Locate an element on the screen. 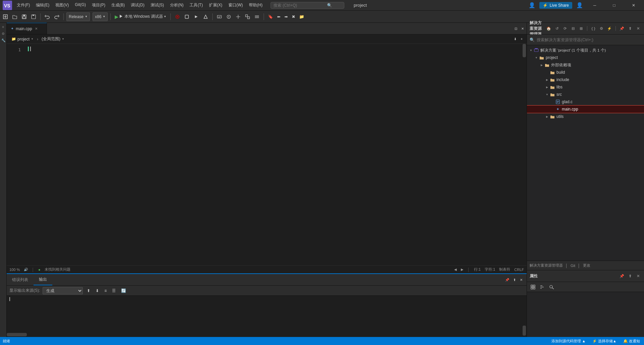 This screenshot has width=644, height=345. sol-sync-button: ↺ is located at coordinates (557, 28).